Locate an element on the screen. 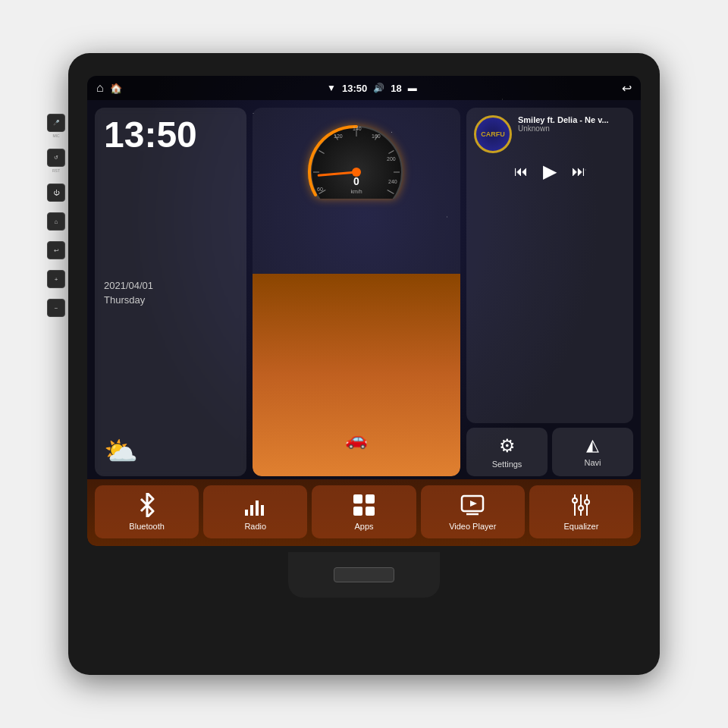  settings-icon: ⚙ is located at coordinates (507, 446).